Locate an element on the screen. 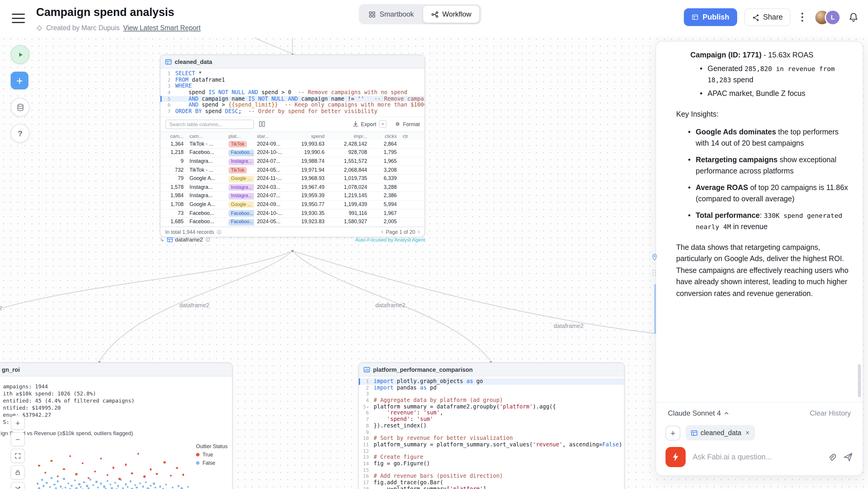 The height and width of the screenshot is (489, 868). table-cell: 1,708 is located at coordinates (174, 205).